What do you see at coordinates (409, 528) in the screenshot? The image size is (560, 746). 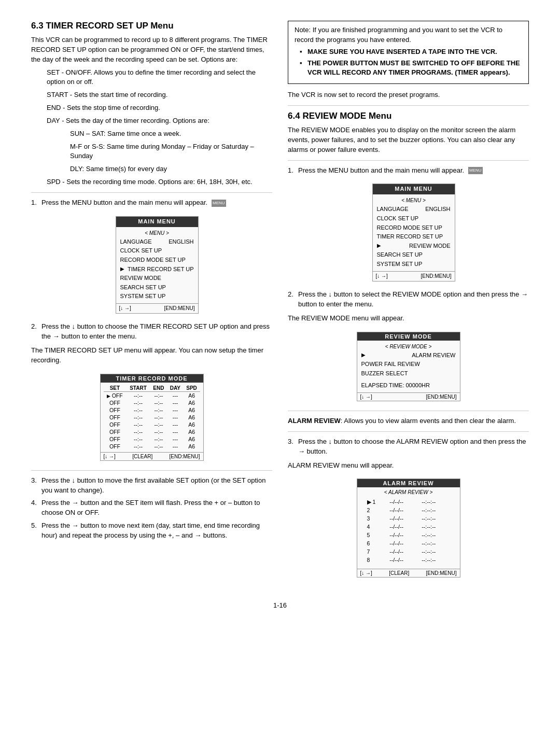 I see `alarm-box-container: ALARM REVIEW < ALARM REVIEW > ▶ 1 --/--/…` at bounding box center [409, 528].